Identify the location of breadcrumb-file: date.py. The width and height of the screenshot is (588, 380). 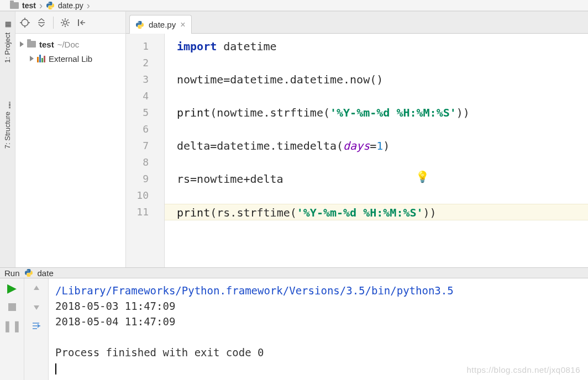
(71, 6).